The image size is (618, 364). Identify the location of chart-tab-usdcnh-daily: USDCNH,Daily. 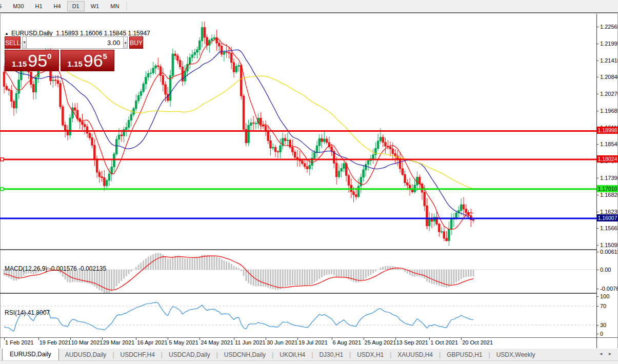
(245, 355).